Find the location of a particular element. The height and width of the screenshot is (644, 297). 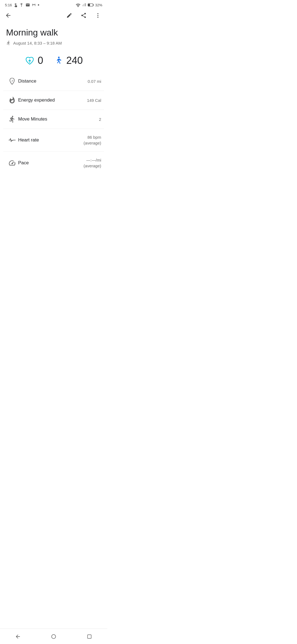

heart-rate-icon is located at coordinates (12, 140).